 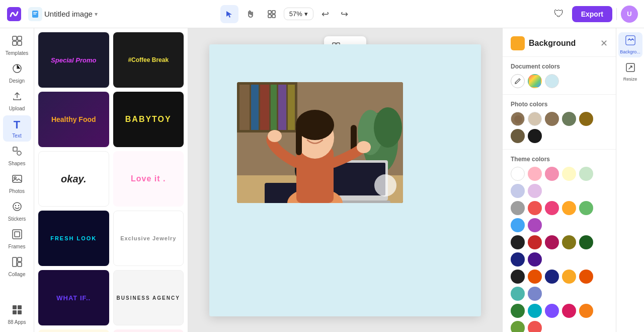 What do you see at coordinates (17, 156) in the screenshot?
I see `sidebar-item-shapes: Shapes` at bounding box center [17, 156].